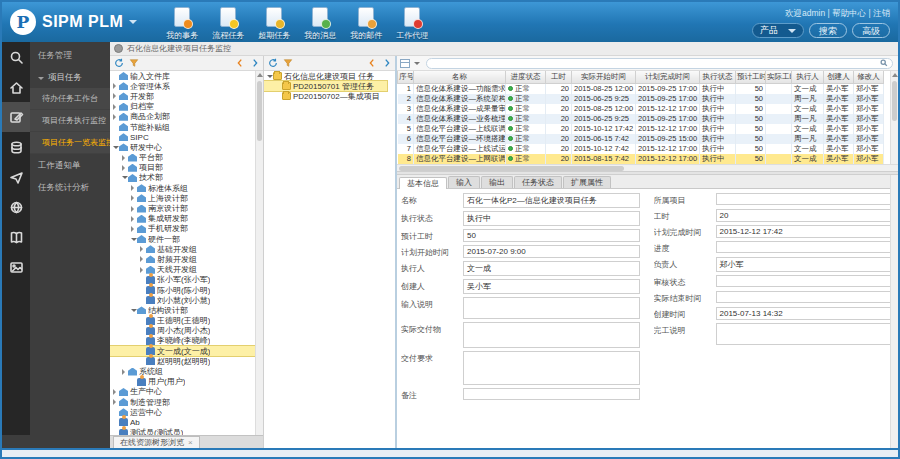 This screenshot has width=900, height=459. I want to click on detail-tab: 基本信息, so click(423, 183).